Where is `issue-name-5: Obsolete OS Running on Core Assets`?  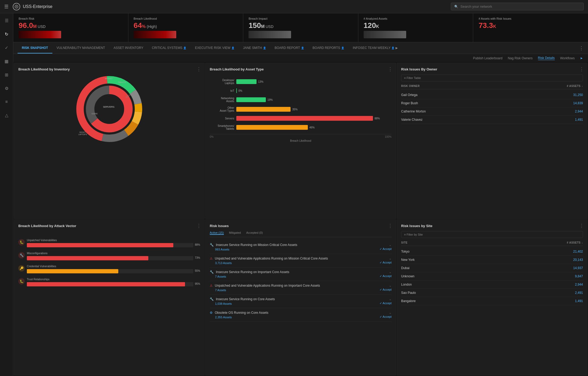
issue-name-5: Obsolete OS Running on Core Assets is located at coordinates (302, 313).